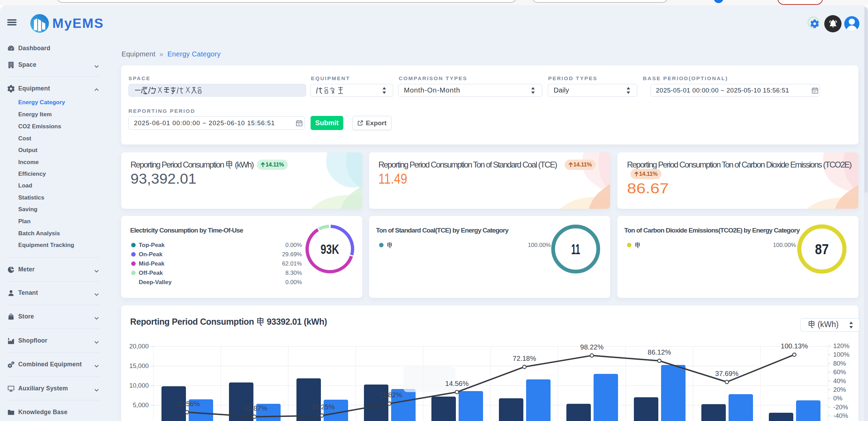 The height and width of the screenshot is (421, 868). What do you see at coordinates (139, 366) in the screenshot?
I see `svg-text: 15,000` at bounding box center [139, 366].